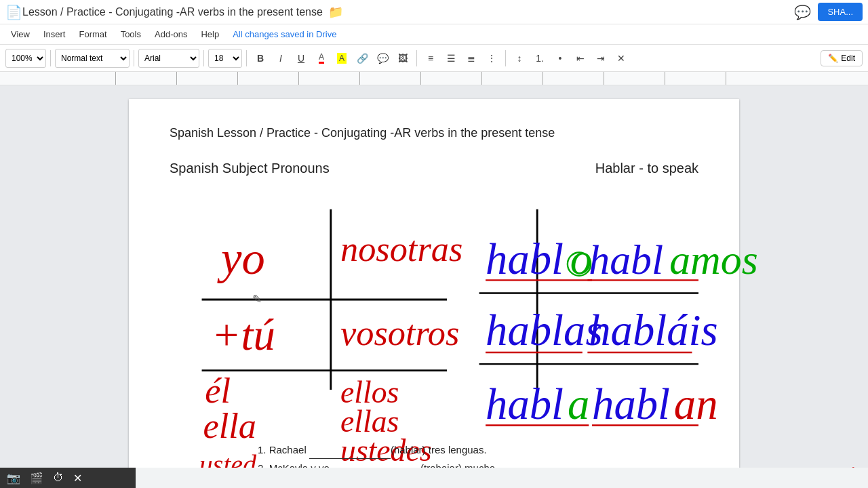 The width and height of the screenshot is (868, 488). What do you see at coordinates (833, 58) in the screenshot?
I see `pencil-icon: ✏️` at bounding box center [833, 58].